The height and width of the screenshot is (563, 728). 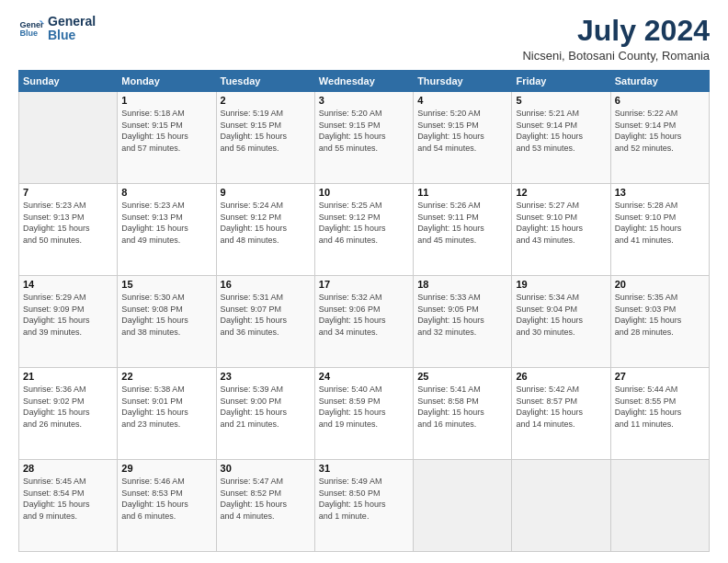 What do you see at coordinates (364, 39) in the screenshot?
I see `header: General Blue General Blue July 2024 Nics…` at bounding box center [364, 39].